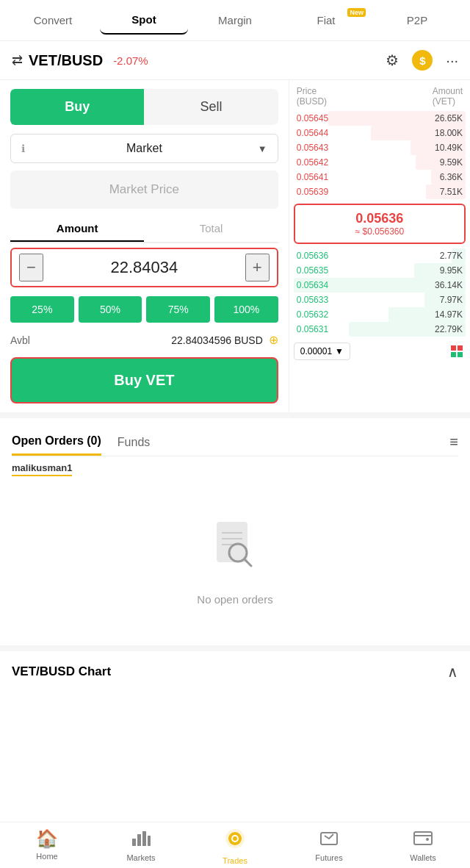 The width and height of the screenshot is (470, 868). What do you see at coordinates (380, 300) in the screenshot?
I see `buy-row: 0.05633 7.97K` at bounding box center [380, 300].